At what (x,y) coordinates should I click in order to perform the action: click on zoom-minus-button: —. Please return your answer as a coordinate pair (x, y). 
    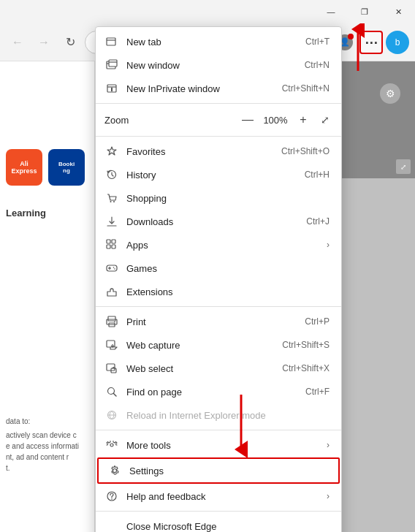
    Looking at the image, I should click on (248, 120).